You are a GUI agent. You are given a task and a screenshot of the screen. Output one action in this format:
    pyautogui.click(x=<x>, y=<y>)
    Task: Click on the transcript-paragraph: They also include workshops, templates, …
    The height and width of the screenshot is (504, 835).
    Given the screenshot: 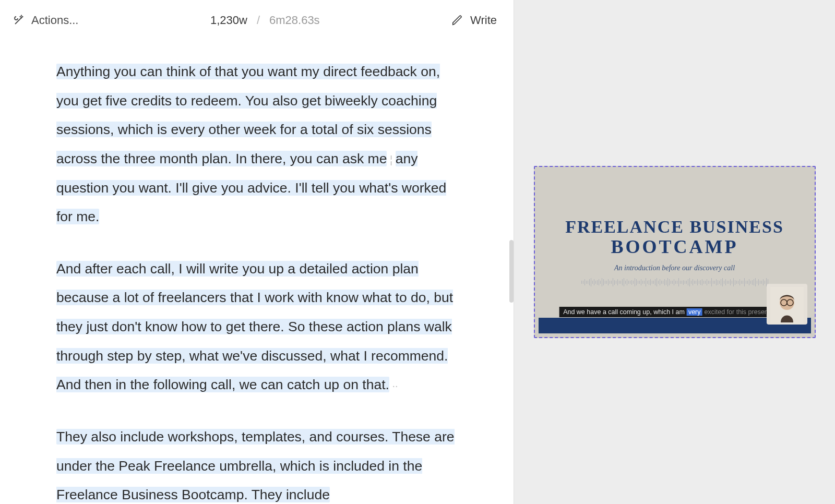 What is the action you would take?
    pyautogui.click(x=257, y=463)
    